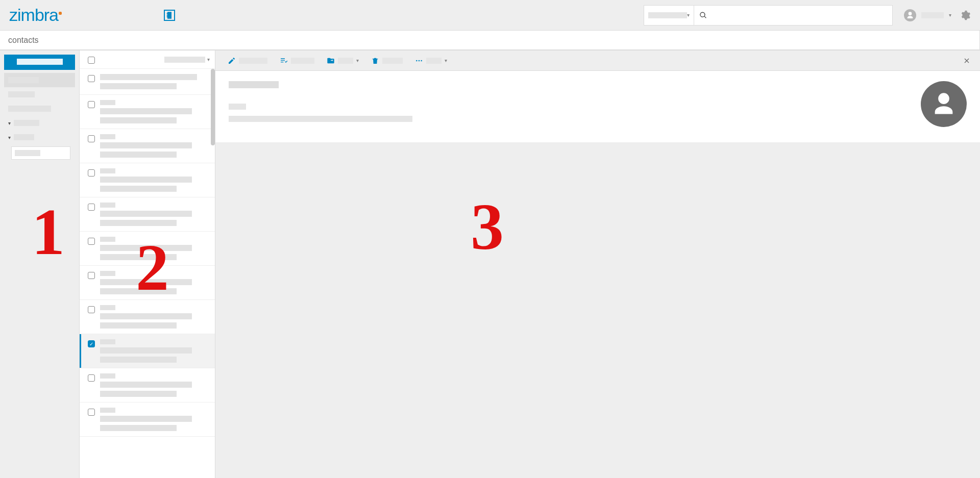  I want to click on pencil-icon, so click(232, 61).